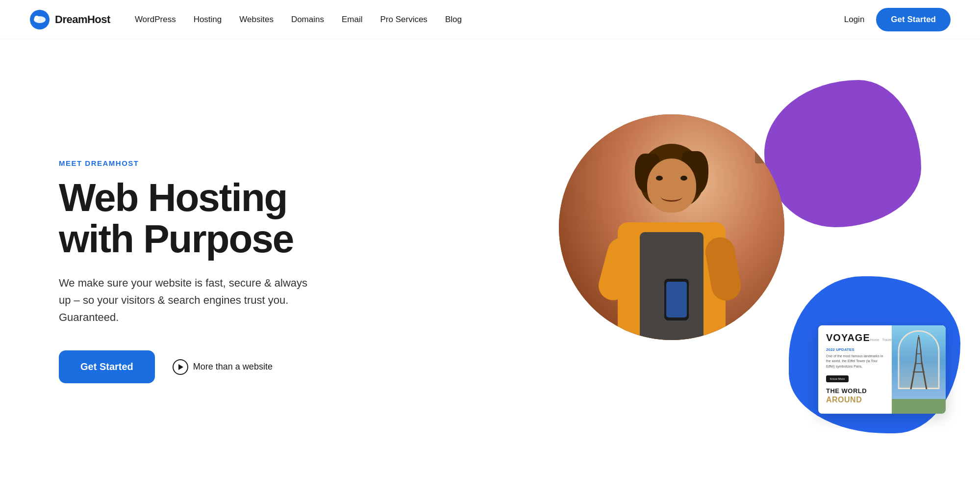 This screenshot has height=503, width=980. I want to click on nav-item-hosting: Hosting, so click(208, 20).